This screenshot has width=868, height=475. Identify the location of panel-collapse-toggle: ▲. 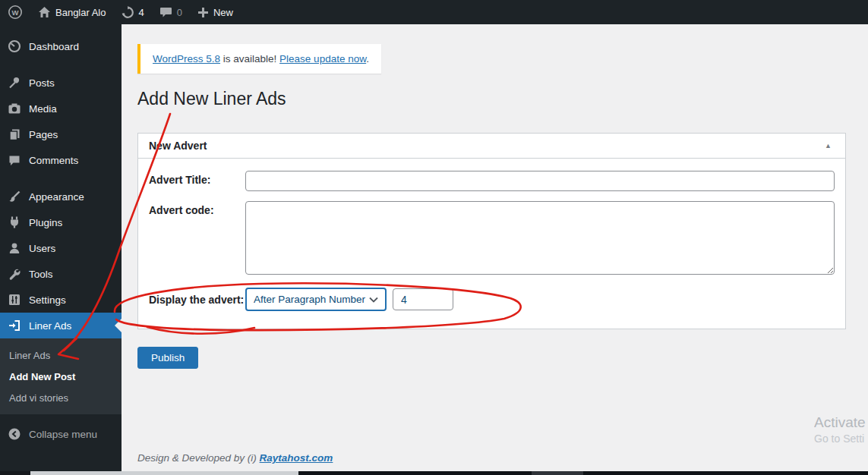
(828, 146).